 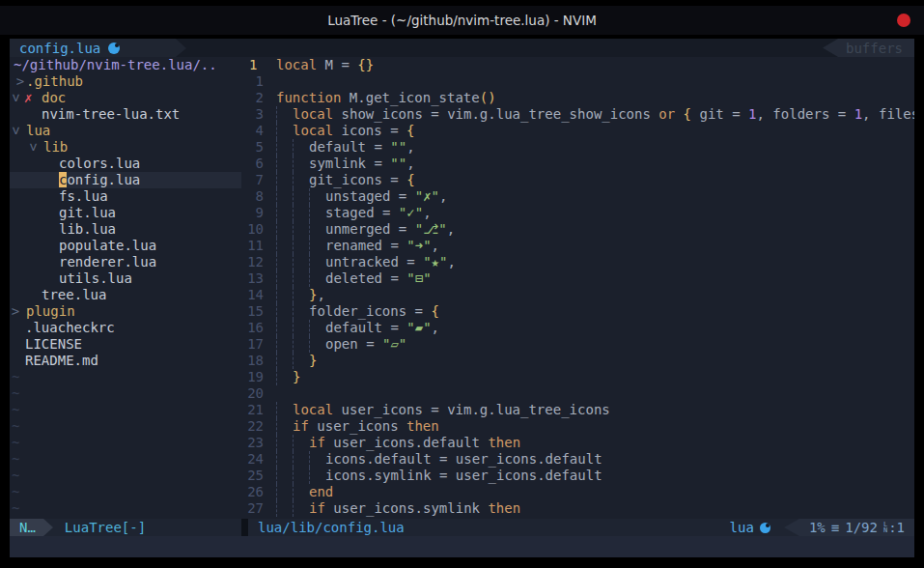 I want to click on line-number: 20, so click(x=259, y=394).